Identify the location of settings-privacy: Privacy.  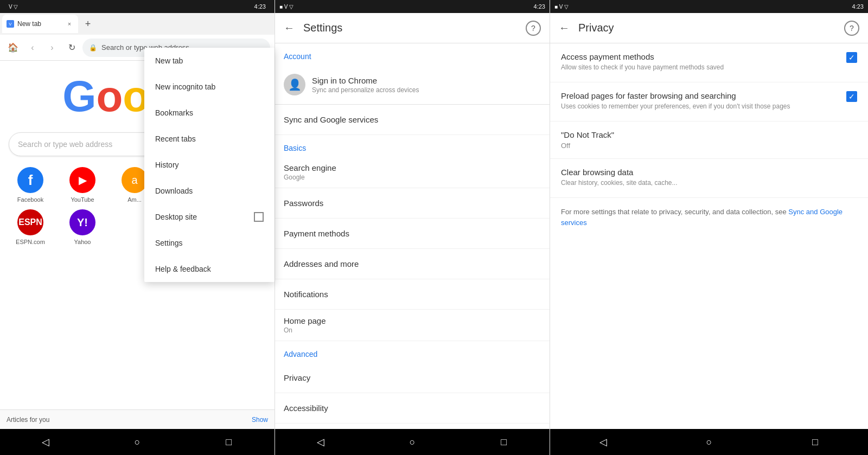
(412, 378).